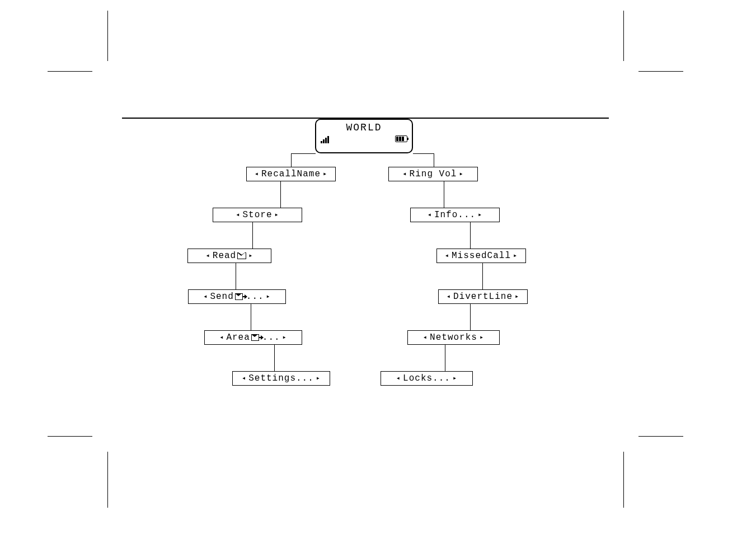  What do you see at coordinates (242, 256) in the screenshot?
I see `envelope-icon` at bounding box center [242, 256].